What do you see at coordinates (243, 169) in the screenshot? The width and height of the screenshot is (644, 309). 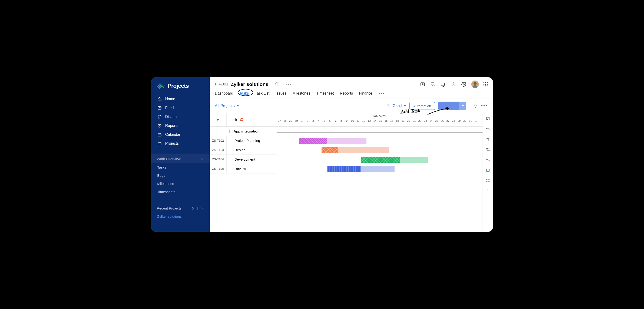 I see `task-row: ZS-T105 Review` at bounding box center [243, 169].